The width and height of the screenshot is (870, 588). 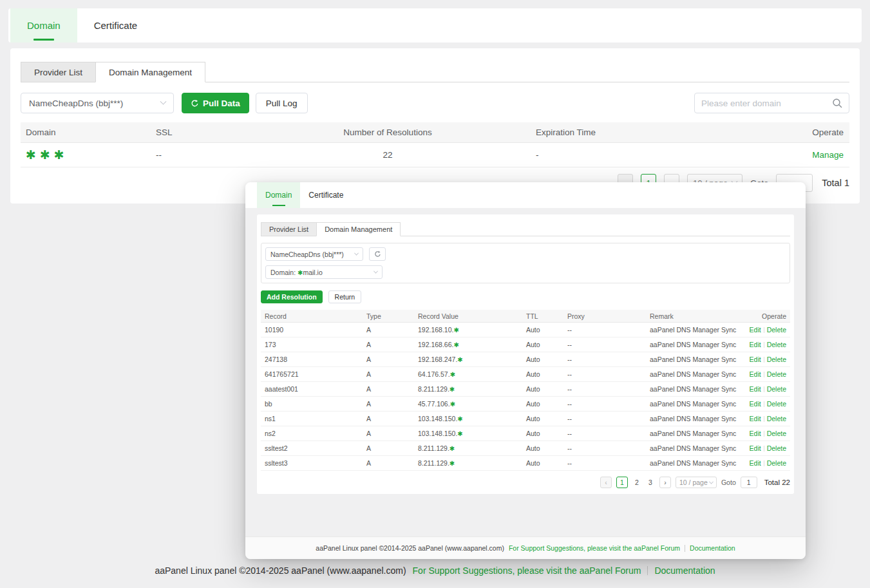 I want to click on record-name: 247138, so click(x=314, y=359).